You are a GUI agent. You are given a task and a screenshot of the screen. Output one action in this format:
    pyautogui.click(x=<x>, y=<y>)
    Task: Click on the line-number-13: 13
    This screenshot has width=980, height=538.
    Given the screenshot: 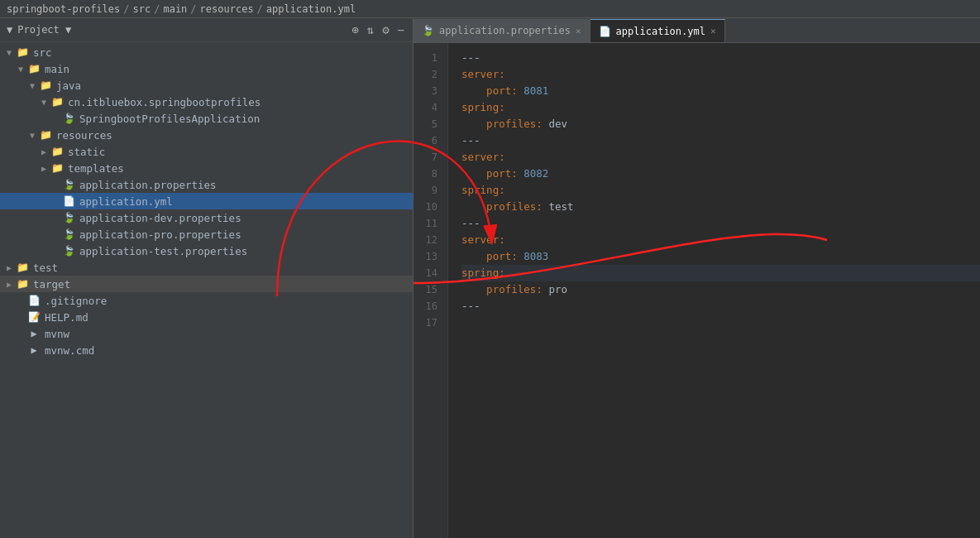 What is the action you would take?
    pyautogui.click(x=428, y=257)
    